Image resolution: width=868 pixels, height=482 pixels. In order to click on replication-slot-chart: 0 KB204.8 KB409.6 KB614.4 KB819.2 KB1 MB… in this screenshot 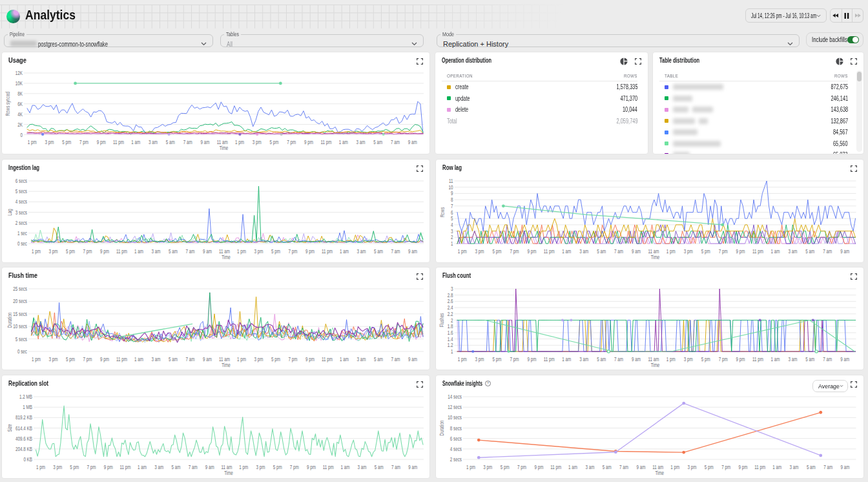, I will do `click(216, 427)`.